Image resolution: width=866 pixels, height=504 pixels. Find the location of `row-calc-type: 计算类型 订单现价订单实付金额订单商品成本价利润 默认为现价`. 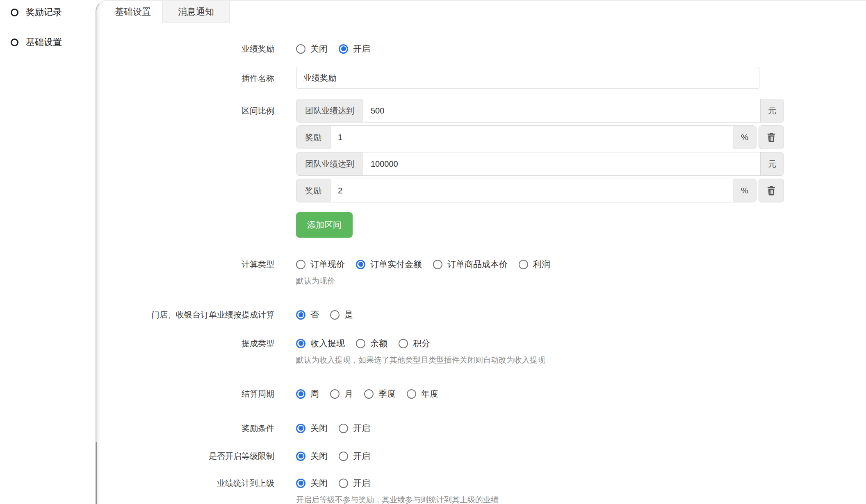

row-calc-type: 计算类型 订单现价订单实付金额订单商品成本价利润 默认为现价 is located at coordinates (481, 272).